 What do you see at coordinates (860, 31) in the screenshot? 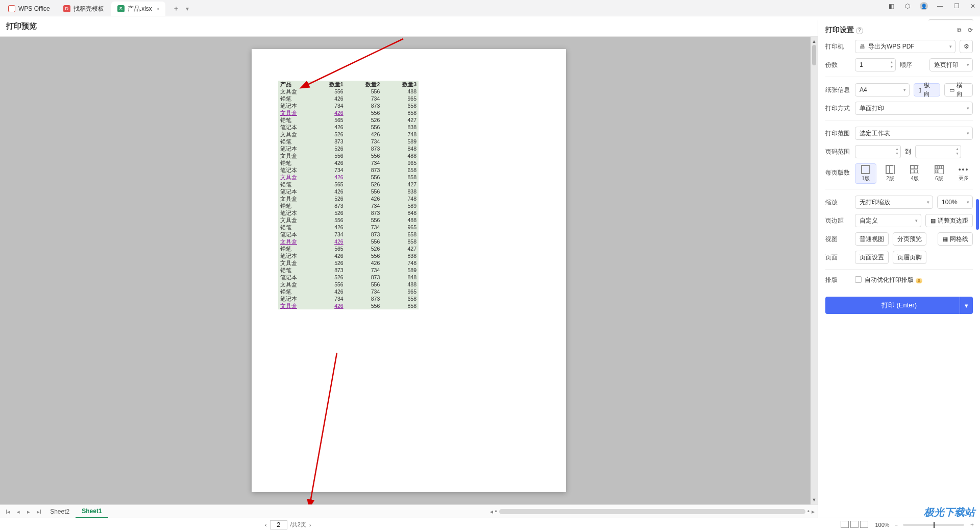
I see `help-icon: ?` at bounding box center [860, 31].